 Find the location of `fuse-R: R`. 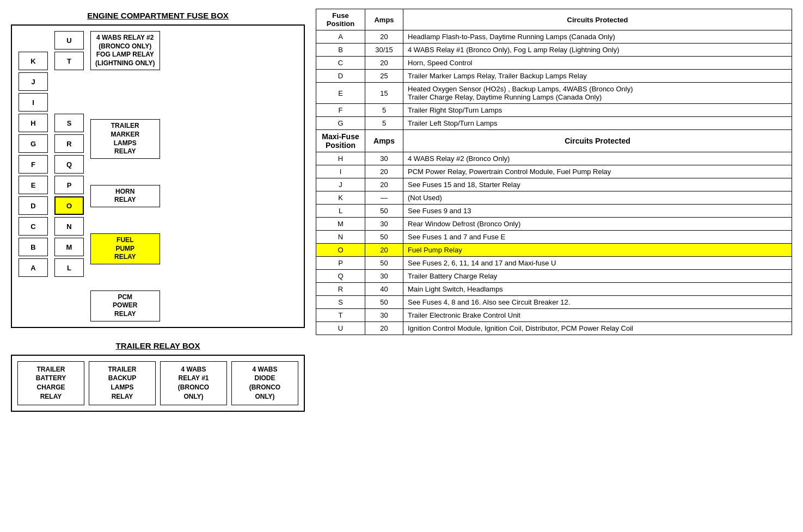

fuse-R: R is located at coordinates (69, 144).